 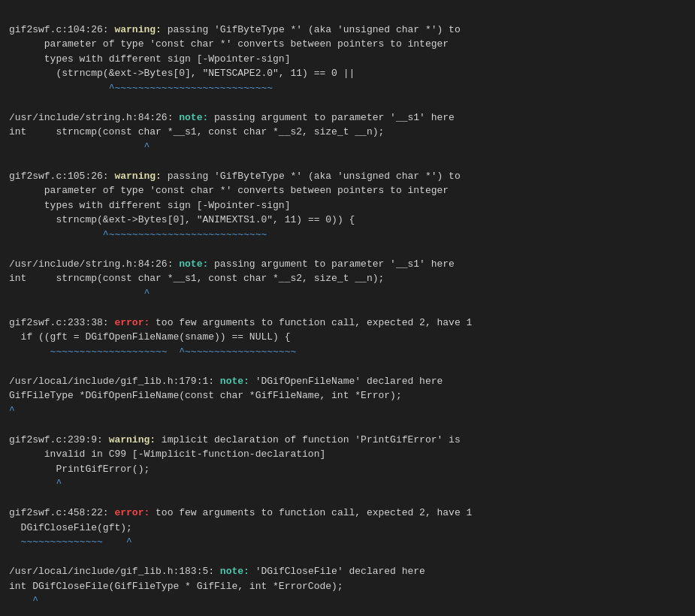 What do you see at coordinates (346, 382) in the screenshot?
I see `terminal-text: 'DGifOpenFileName' declared here` at bounding box center [346, 382].